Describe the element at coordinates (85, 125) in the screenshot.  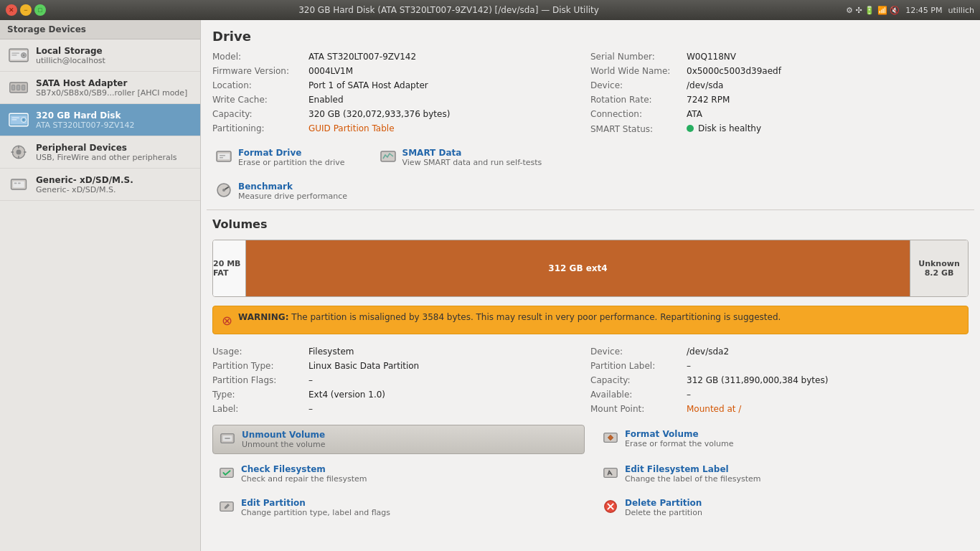
I see `hard-disk-sub: ATA ST320LT007-9ZV142` at that location.